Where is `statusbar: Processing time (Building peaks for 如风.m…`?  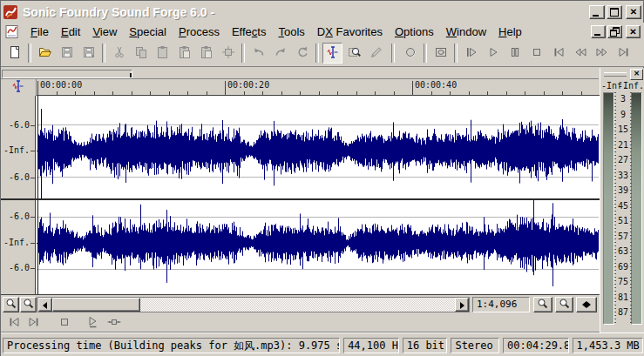
statusbar: Processing time (Building peaks for 如风.m… is located at coordinates (322, 345).